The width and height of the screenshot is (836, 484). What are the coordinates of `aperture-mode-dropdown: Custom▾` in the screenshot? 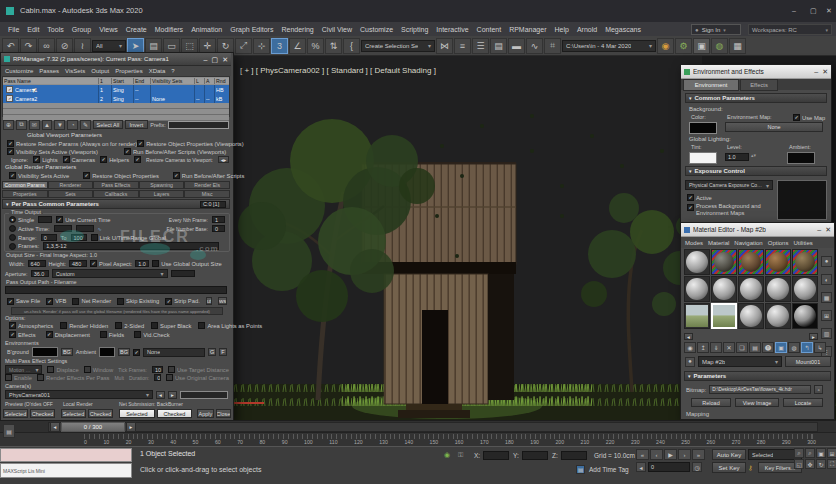 It's located at (110, 274).